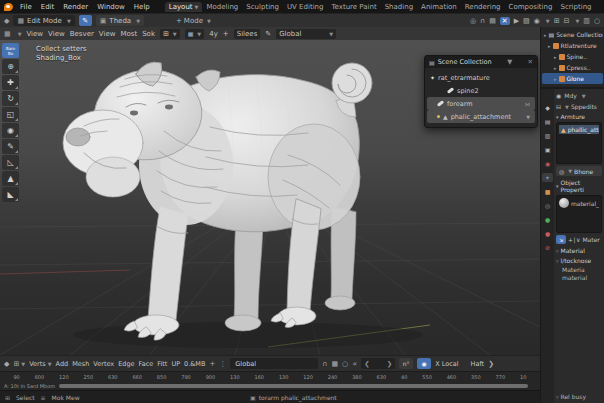 This screenshot has width=604, height=403. I want to click on tool-transform-icon: ◉, so click(10, 130).